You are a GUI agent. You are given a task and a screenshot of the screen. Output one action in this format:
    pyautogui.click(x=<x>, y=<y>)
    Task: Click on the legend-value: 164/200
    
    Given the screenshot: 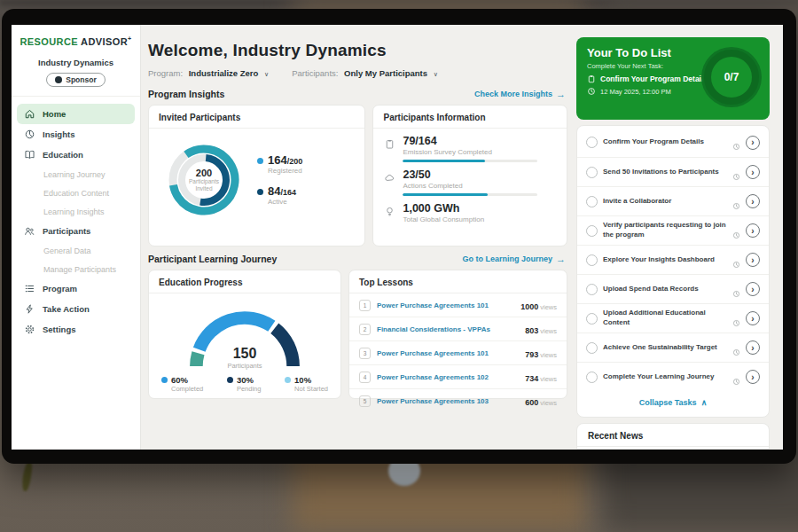 What is the action you would take?
    pyautogui.click(x=286, y=160)
    